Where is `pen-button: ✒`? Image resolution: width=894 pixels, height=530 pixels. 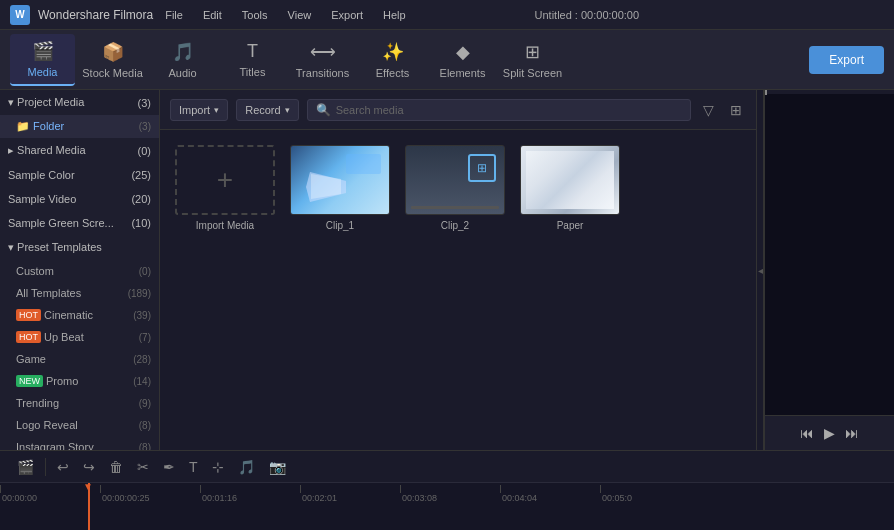 pen-button: ✒ is located at coordinates (169, 467).